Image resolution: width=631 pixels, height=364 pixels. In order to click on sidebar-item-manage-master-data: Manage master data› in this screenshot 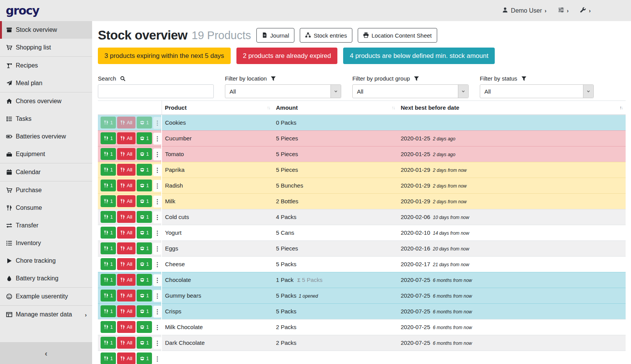, I will do `click(46, 315)`.